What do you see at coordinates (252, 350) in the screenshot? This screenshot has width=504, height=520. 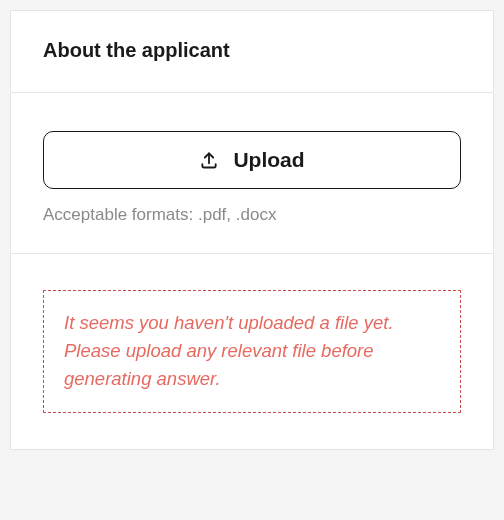 I see `warning-message: It seems you haven't uploaded a file yet…` at bounding box center [252, 350].